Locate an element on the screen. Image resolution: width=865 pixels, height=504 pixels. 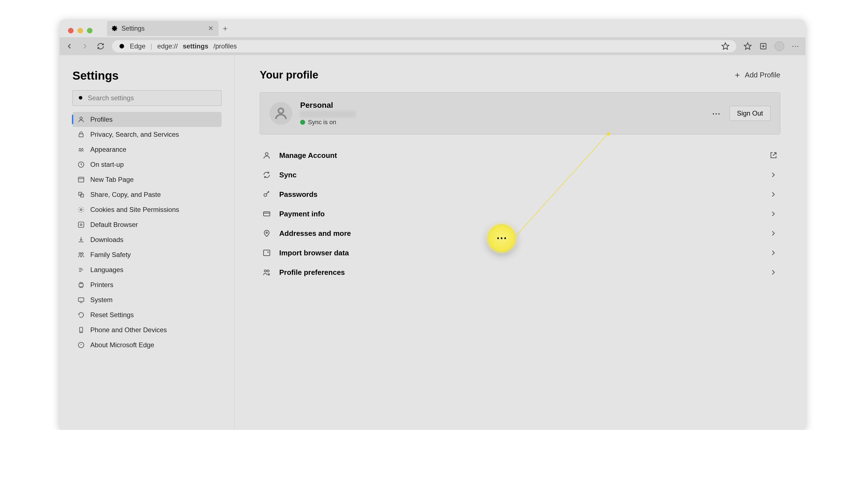
sidebar-item-printers: Printers is located at coordinates (147, 285).